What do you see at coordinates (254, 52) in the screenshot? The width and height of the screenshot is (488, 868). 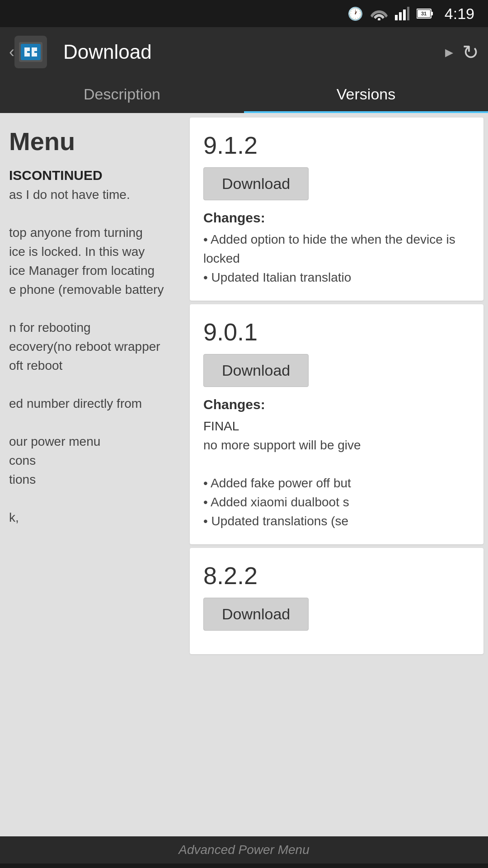 I see `app-bar-title: Download` at bounding box center [254, 52].